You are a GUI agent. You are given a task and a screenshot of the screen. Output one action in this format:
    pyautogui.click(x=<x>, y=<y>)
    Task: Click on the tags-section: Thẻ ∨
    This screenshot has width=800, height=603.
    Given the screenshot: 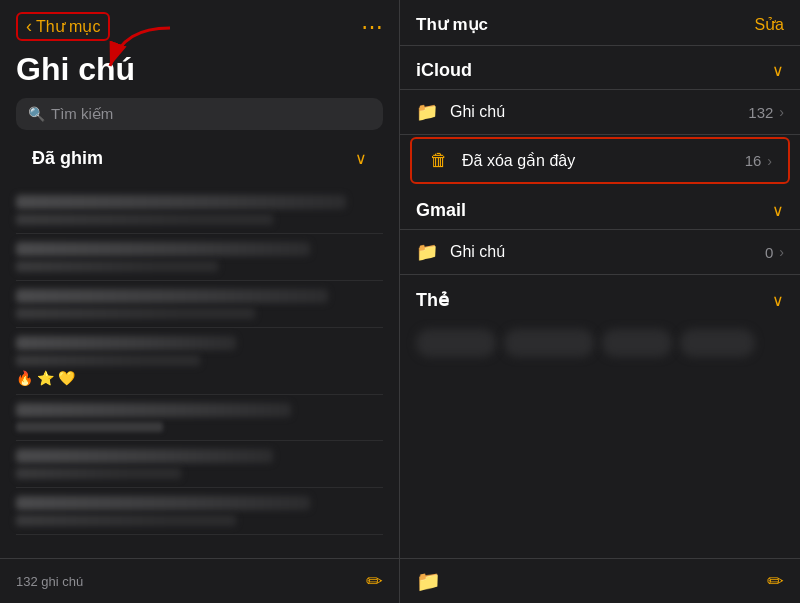 What is the action you would take?
    pyautogui.click(x=600, y=321)
    